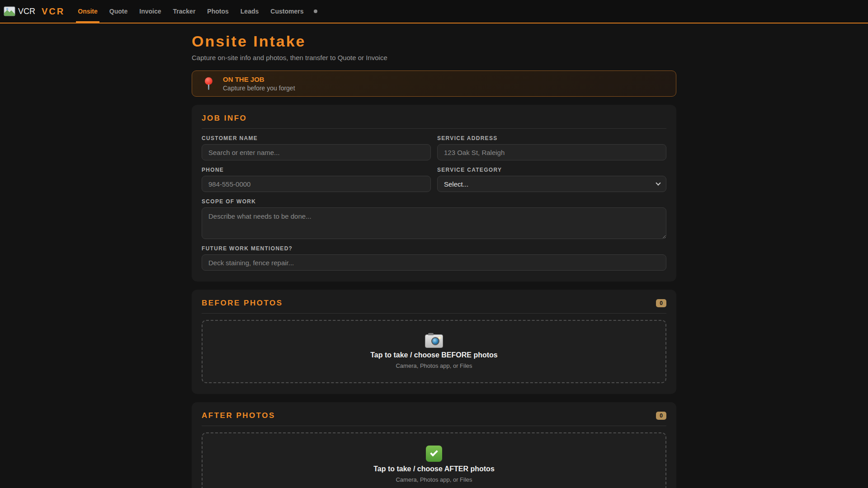 Image resolution: width=868 pixels, height=488 pixels. I want to click on scope-of-work-textarea, so click(434, 223).